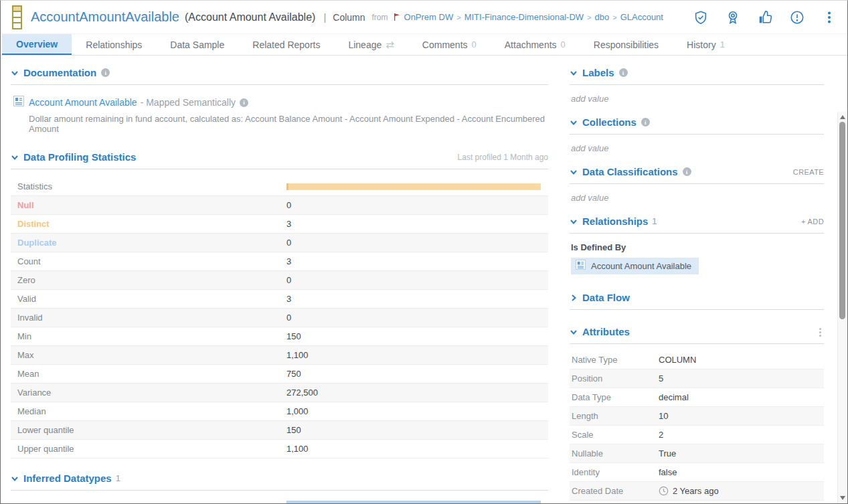 Image resolution: width=848 pixels, height=504 pixels. I want to click on attribute-value: decimal, so click(673, 398).